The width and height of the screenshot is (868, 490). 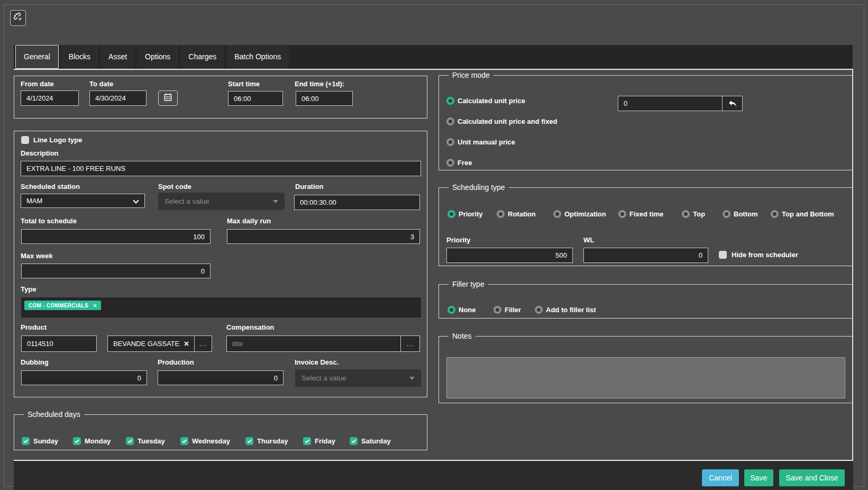 What do you see at coordinates (116, 237) in the screenshot?
I see `total-to-schedule-input: 100` at bounding box center [116, 237].